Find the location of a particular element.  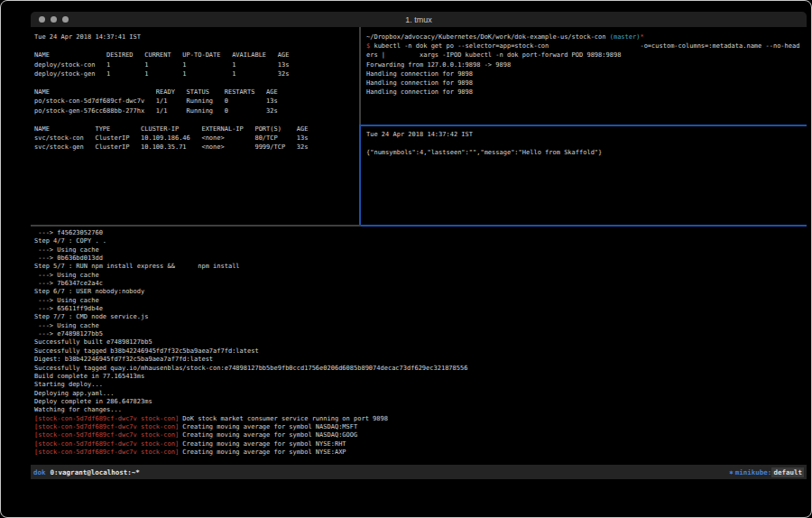

terminal-line: ---> 65611ff9db4e is located at coordinates (420, 309).